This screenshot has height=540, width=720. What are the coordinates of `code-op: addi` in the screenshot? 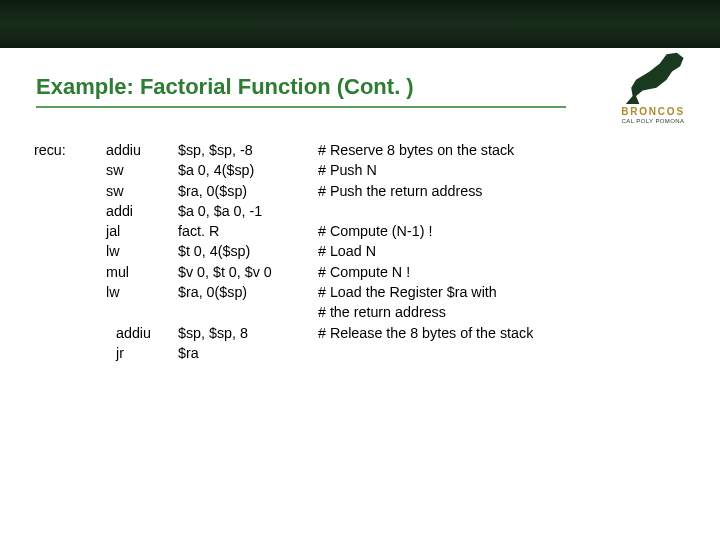 It's located at (140, 211).